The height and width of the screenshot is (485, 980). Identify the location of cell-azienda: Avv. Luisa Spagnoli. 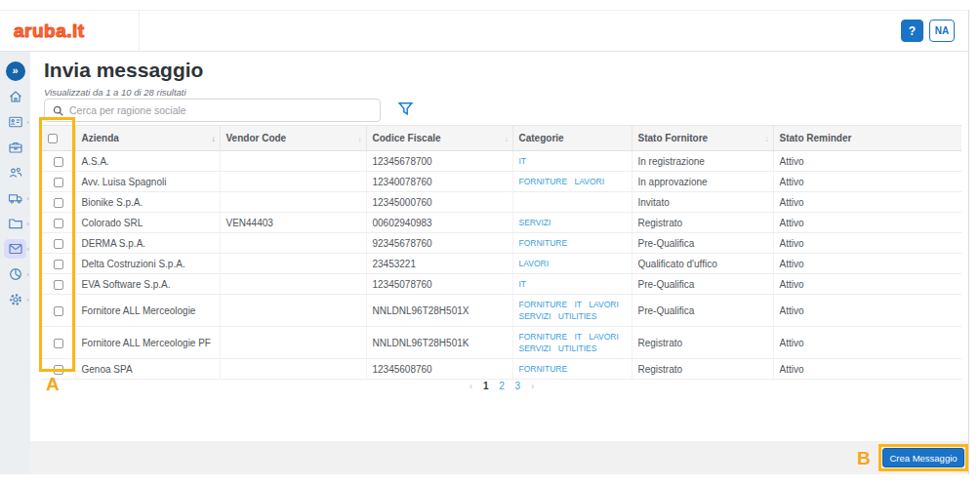
(147, 182).